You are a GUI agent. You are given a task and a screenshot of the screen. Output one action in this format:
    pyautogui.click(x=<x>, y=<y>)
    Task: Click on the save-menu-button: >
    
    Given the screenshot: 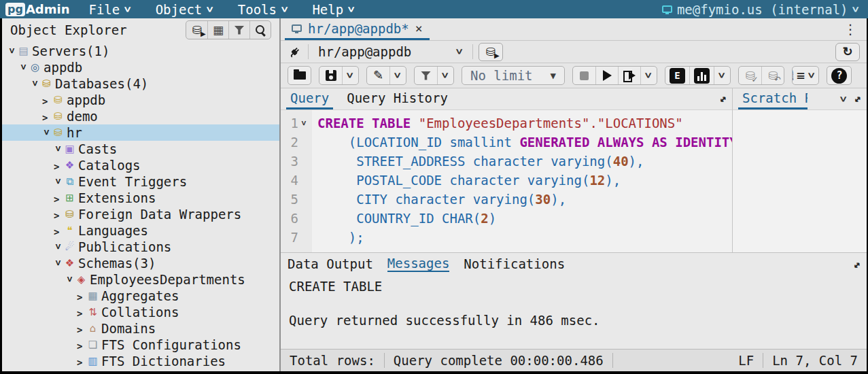 What is the action you would take?
    pyautogui.click(x=350, y=75)
    